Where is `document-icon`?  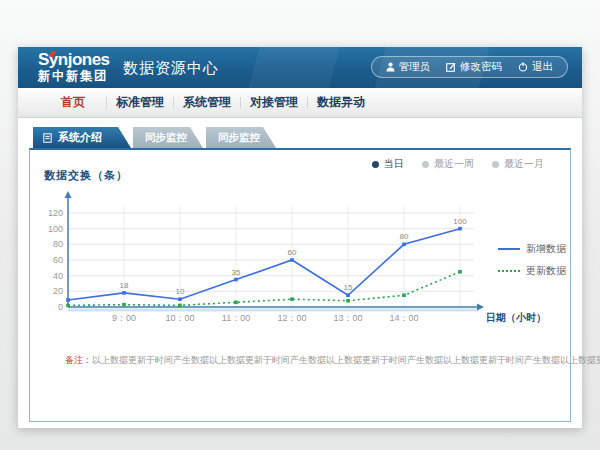
document-icon is located at coordinates (48, 138).